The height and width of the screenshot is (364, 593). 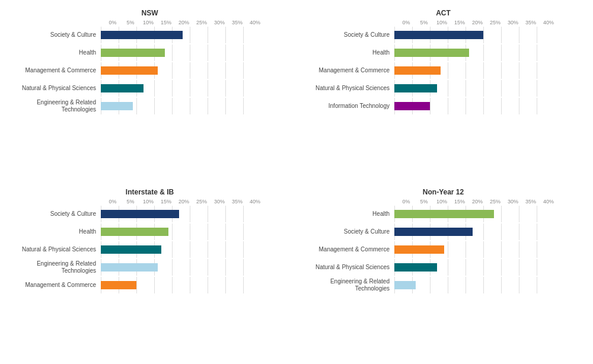 What do you see at coordinates (55, 53) in the screenshot?
I see `bar-label: Health` at bounding box center [55, 53].